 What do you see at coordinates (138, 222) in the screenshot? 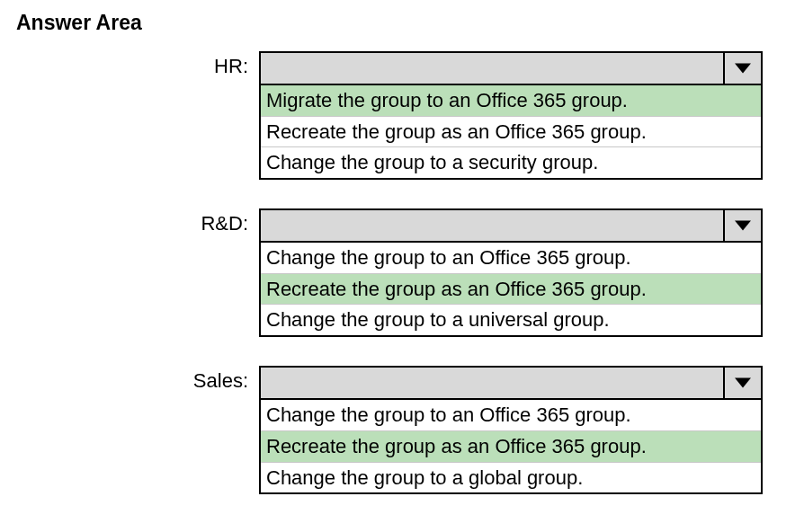
I see `row-label: R&D:` at bounding box center [138, 222].